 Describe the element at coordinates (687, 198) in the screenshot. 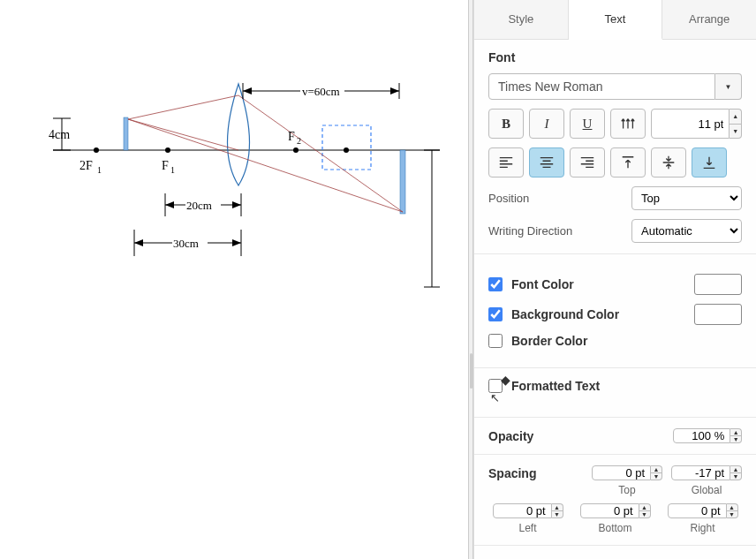

I see `position-select: Top` at that location.